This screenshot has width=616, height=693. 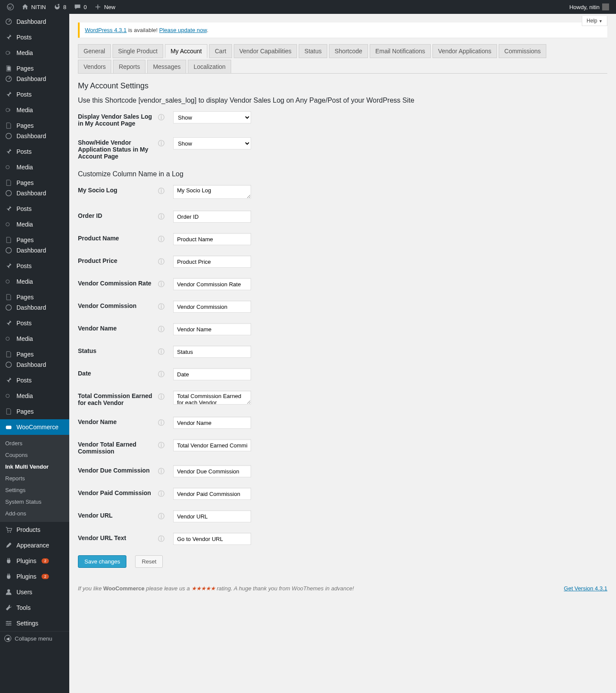 I want to click on tab-shortcode: Shortcode, so click(x=348, y=51).